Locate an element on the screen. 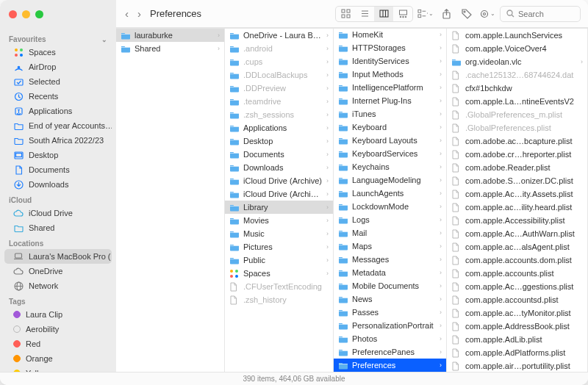  sidebar-item: Selected is located at coordinates (58, 82).